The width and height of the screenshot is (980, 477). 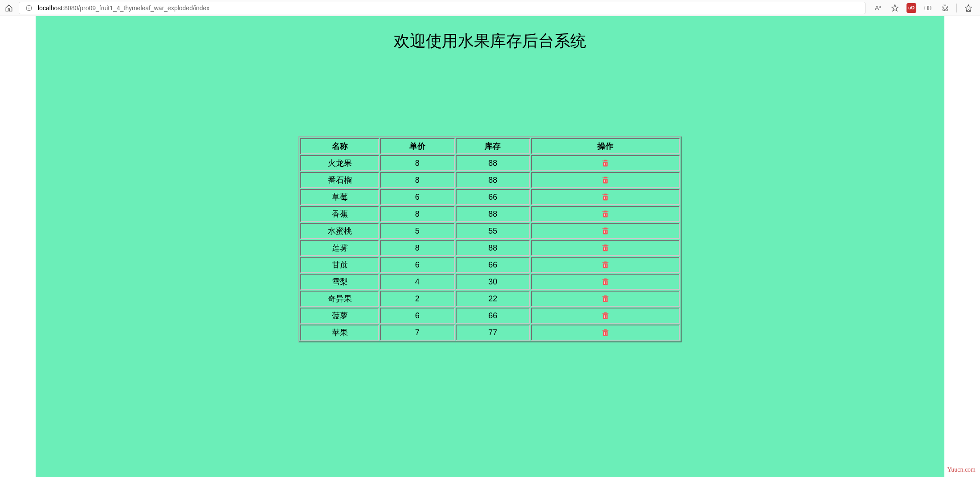 I want to click on col-name: 名称, so click(x=339, y=146).